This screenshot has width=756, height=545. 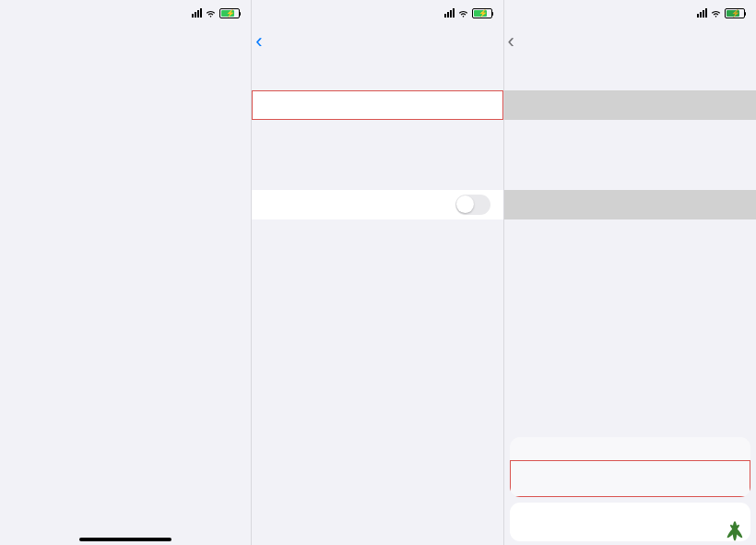 I want to click on toggle, so click(x=473, y=205).